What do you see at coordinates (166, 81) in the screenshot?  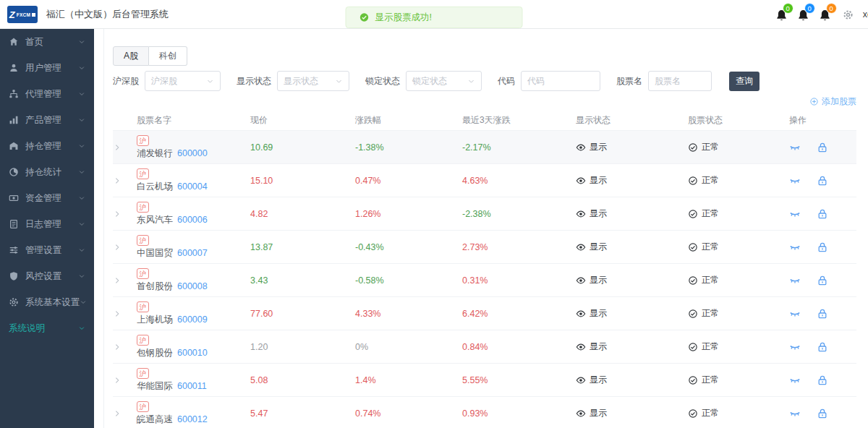 I see `filter-group: 沪深股 沪深股` at bounding box center [166, 81].